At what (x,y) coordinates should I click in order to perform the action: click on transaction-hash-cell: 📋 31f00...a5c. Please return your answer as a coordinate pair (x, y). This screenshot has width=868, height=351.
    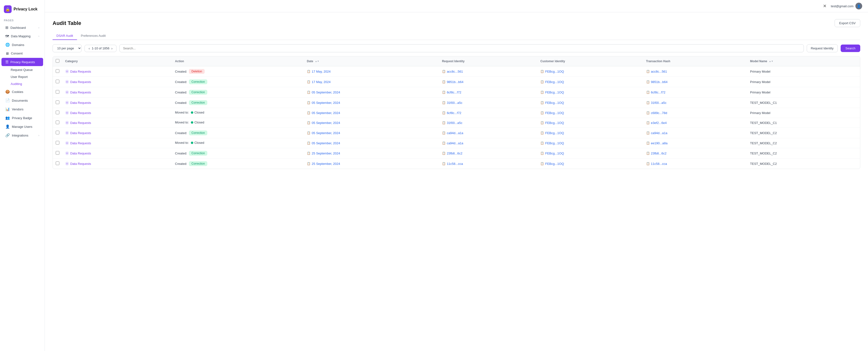
    Looking at the image, I should click on (695, 103).